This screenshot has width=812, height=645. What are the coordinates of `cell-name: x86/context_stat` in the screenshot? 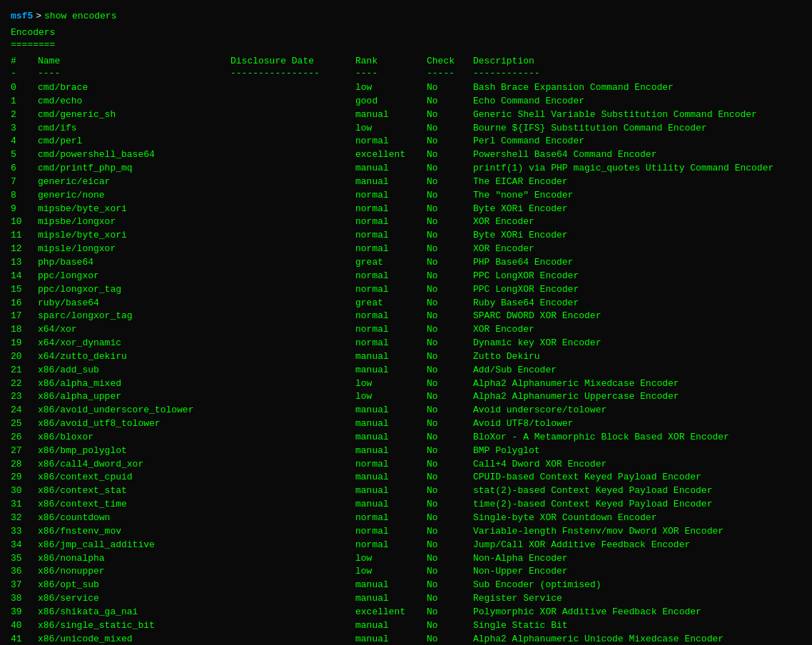 It's located at (134, 491).